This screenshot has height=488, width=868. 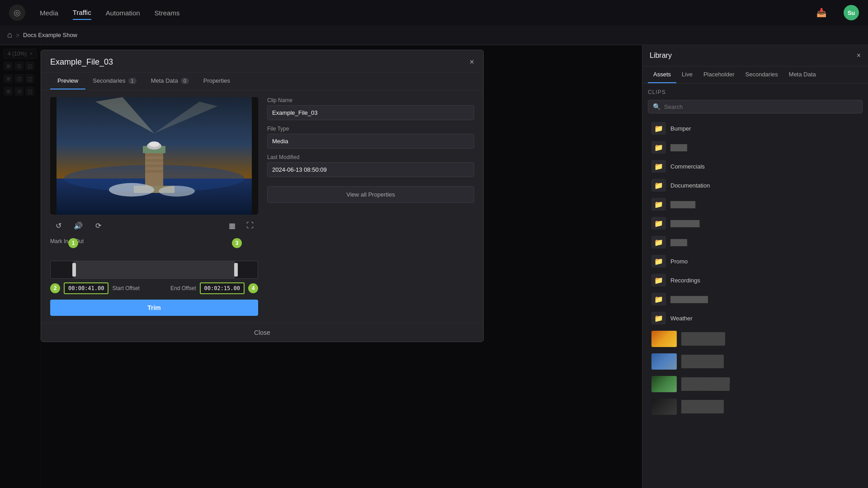 I want to click on thumb-text-3: ████ █████ ████████████, so click(x=705, y=384).